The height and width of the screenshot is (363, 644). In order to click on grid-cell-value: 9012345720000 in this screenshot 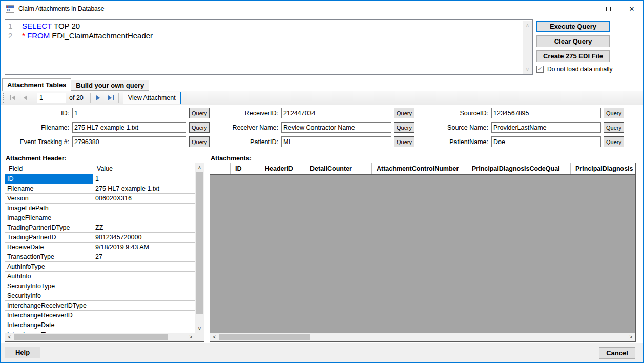, I will do `click(144, 237)`.